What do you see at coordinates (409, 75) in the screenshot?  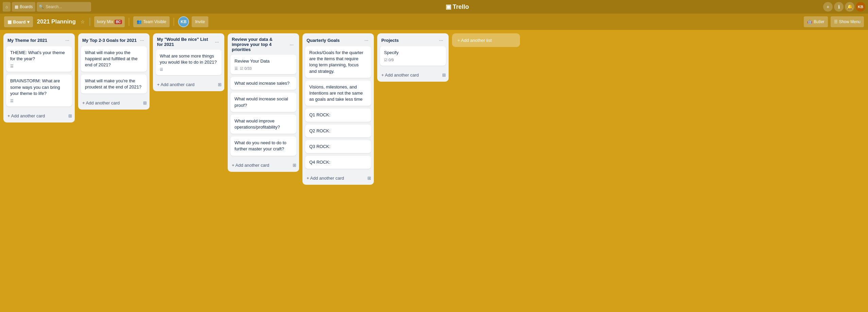 I see `add-card-button-list6: + Add another card` at bounding box center [409, 75].